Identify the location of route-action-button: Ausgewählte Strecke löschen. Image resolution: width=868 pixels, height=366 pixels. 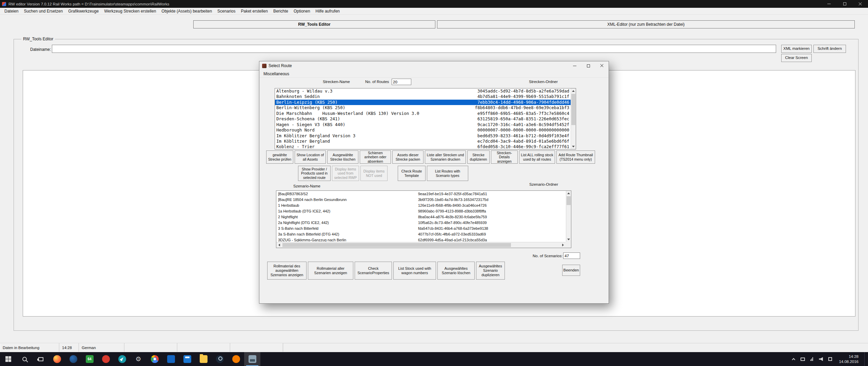
(343, 157).